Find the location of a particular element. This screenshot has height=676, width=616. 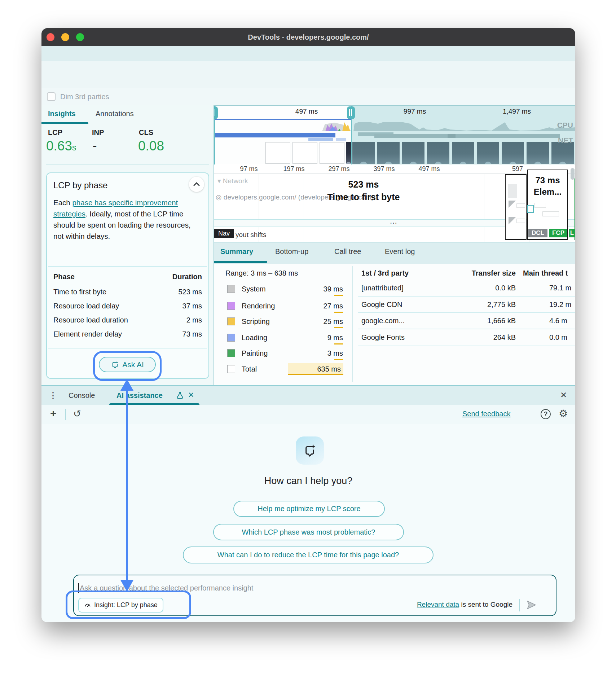

party-main-thread: 79.1 m is located at coordinates (560, 288).